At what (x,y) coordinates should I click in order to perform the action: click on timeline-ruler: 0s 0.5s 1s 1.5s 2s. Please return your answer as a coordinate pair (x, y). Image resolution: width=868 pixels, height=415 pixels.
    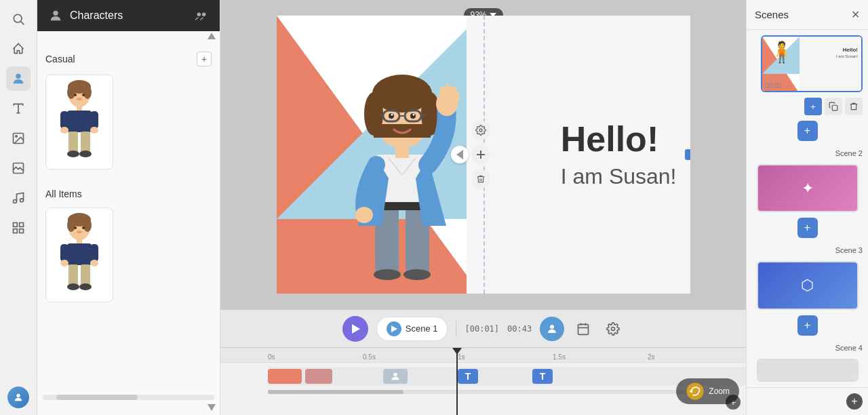
    Looking at the image, I should click on (483, 355).